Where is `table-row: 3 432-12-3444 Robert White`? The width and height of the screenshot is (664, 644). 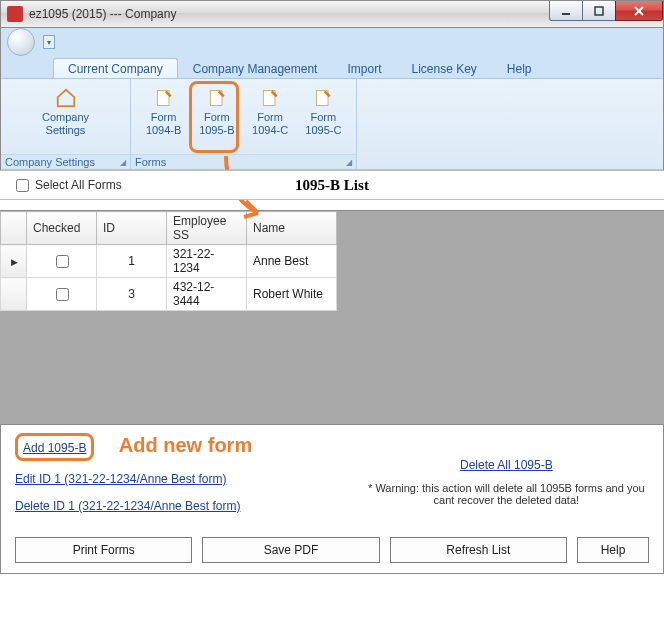 table-row: 3 432-12-3444 Robert White is located at coordinates (169, 294).